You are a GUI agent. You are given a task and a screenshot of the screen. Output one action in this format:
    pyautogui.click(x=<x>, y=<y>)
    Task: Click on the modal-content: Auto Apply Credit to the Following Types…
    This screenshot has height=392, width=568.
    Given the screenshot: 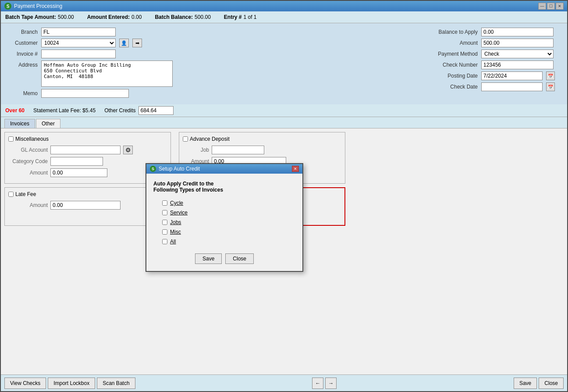 What is the action you would take?
    pyautogui.click(x=224, y=222)
    